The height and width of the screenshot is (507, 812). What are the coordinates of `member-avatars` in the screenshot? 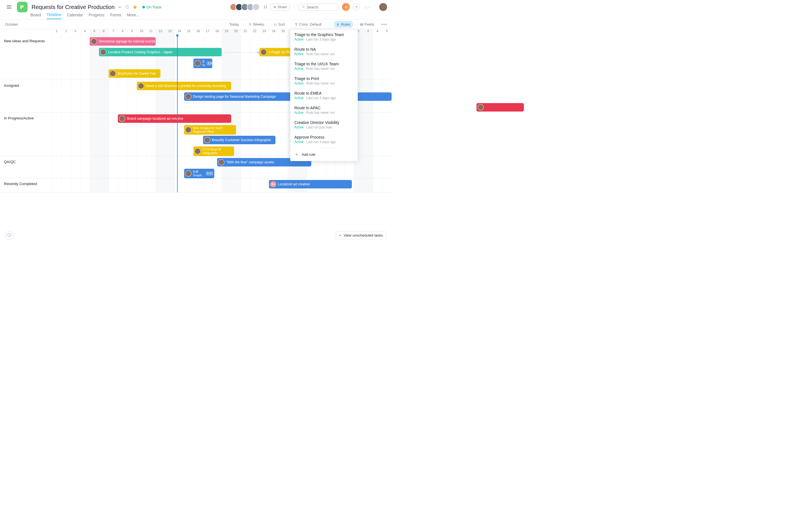 It's located at (246, 7).